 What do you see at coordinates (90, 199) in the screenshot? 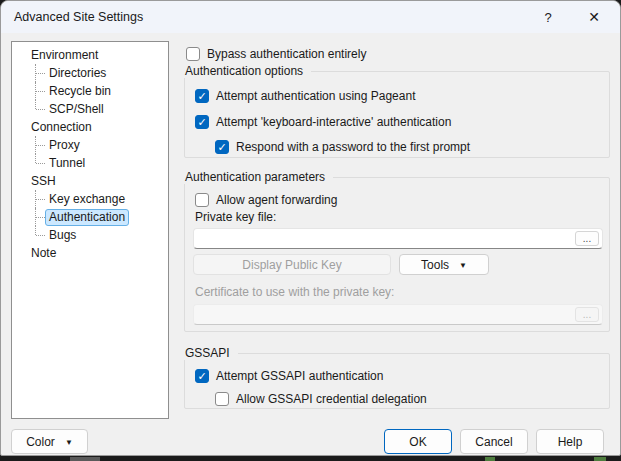
I see `tree-item-key-exchange: Key exchange` at bounding box center [90, 199].